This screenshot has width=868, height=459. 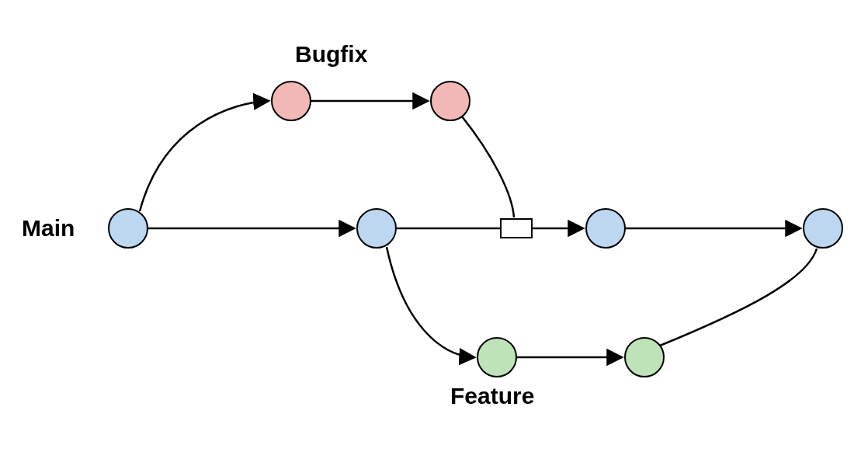 I want to click on edge-branch-feature, so click(x=430, y=302).